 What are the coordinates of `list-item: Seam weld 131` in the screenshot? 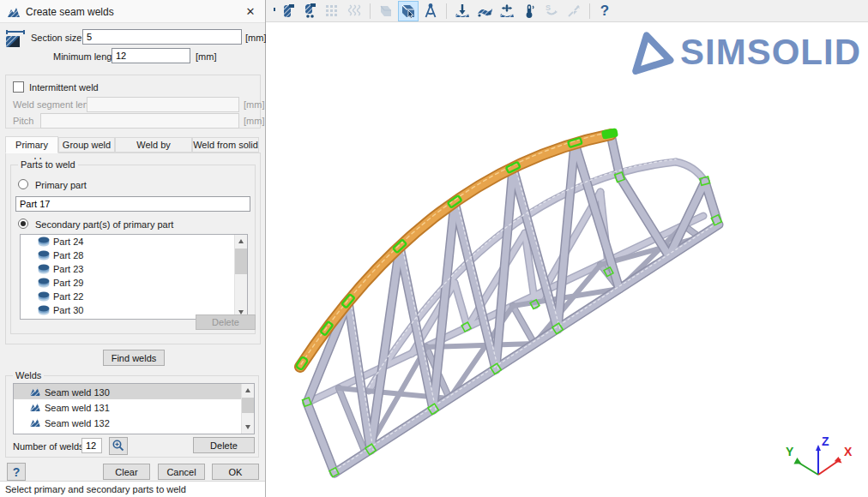 It's located at (134, 407).